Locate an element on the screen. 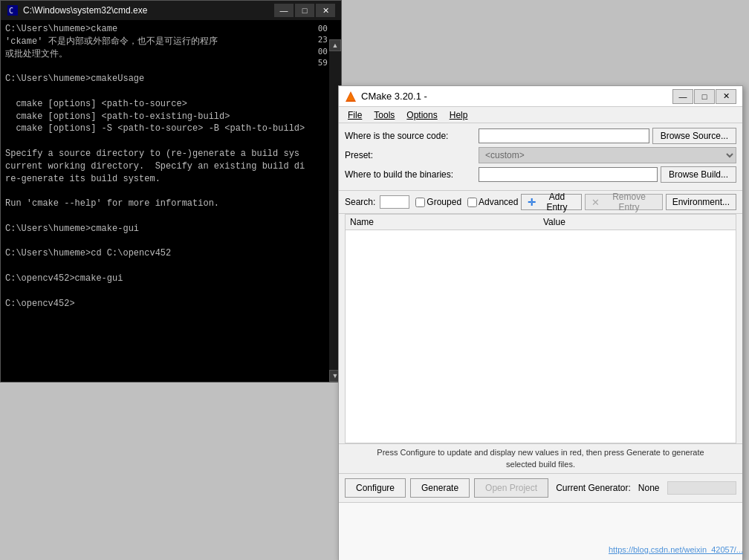  preset-select: <custom> is located at coordinates (608, 155).